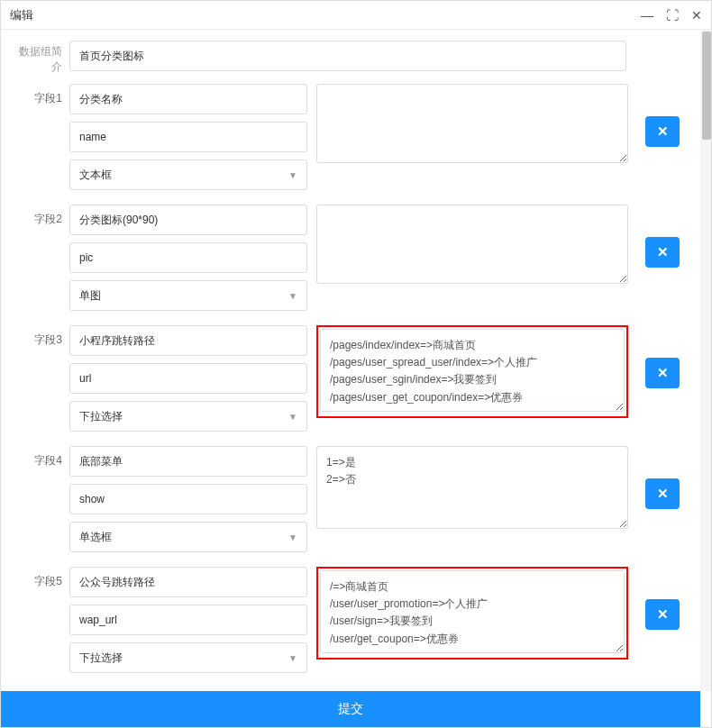  I want to click on field-label: 字段1, so click(40, 96).